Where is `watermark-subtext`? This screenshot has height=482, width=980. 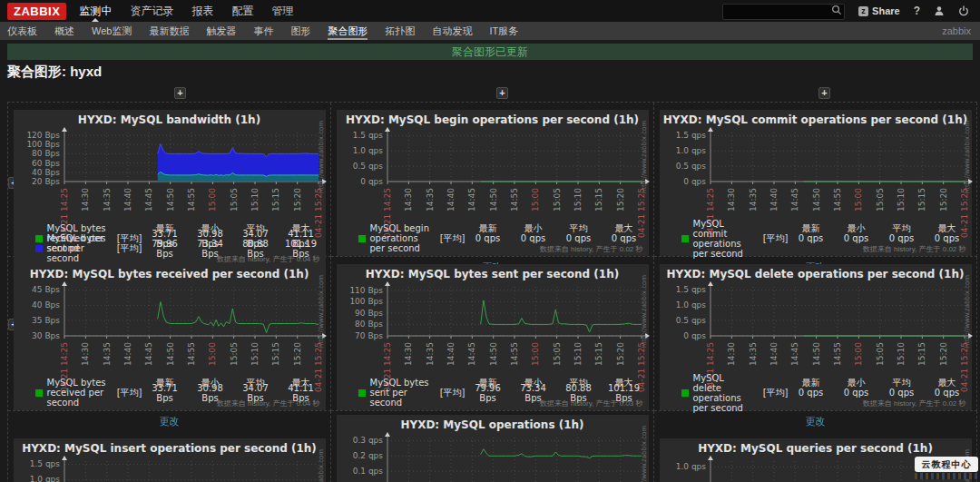
watermark-subtext is located at coordinates (946, 476).